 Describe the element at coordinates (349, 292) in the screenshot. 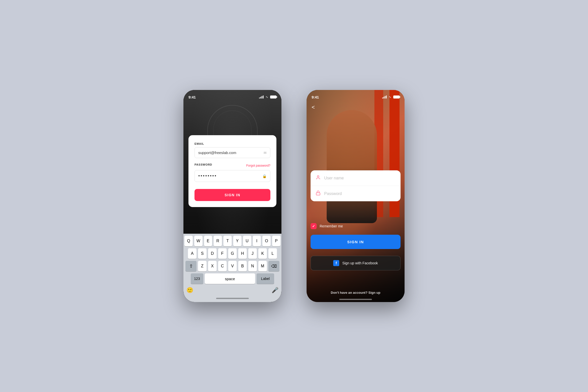

I see `bottom-text-label-right: Don't have an account?` at that location.